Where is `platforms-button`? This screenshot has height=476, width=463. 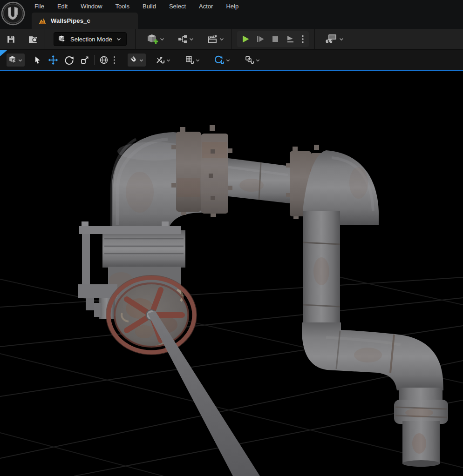
platforms-button is located at coordinates (334, 39).